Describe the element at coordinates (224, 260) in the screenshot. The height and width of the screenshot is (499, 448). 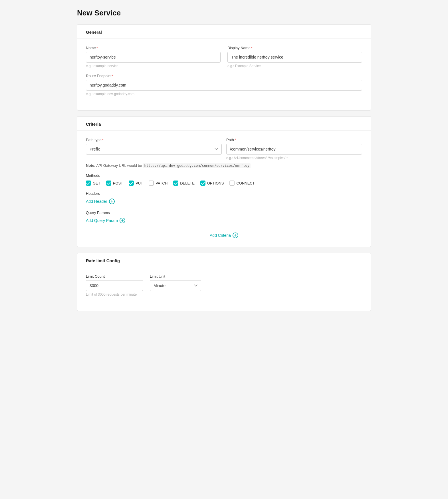
I see `rate-limit-header: Rate limit Config` at that location.